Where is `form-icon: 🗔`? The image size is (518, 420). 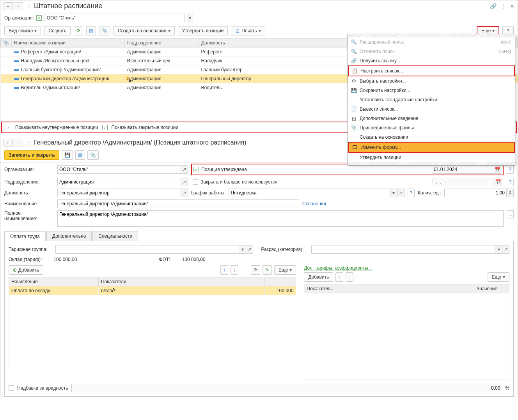
form-icon: 🗔 is located at coordinates (355, 147).